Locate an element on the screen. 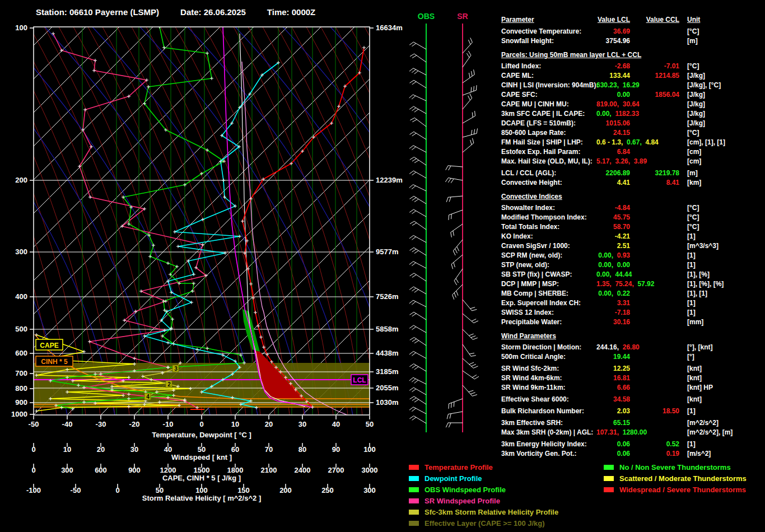  svg-text: 4438m is located at coordinates (387, 353).